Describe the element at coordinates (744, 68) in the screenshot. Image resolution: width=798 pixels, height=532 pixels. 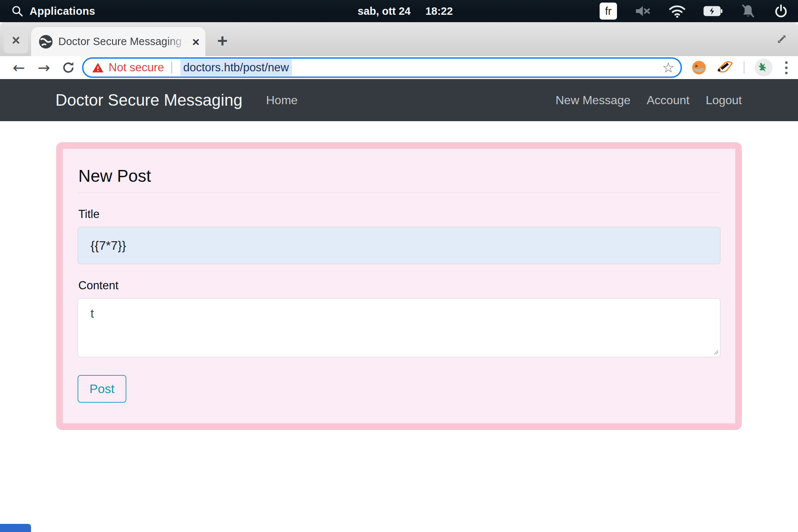
I see `toolbar-divider` at that location.